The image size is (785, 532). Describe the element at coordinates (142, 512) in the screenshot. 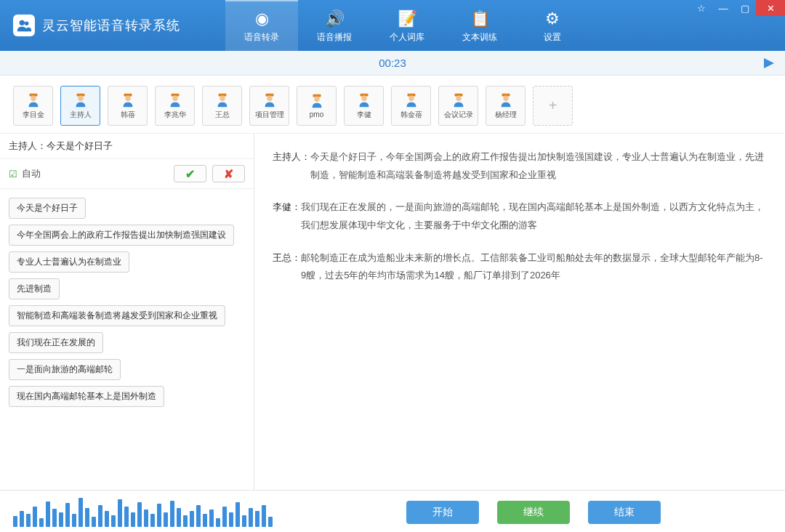

I see `waveform` at that location.